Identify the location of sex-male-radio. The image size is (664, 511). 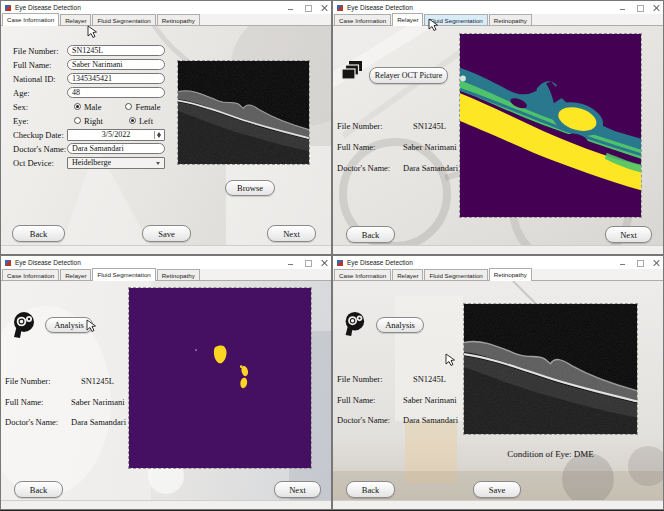
(78, 106).